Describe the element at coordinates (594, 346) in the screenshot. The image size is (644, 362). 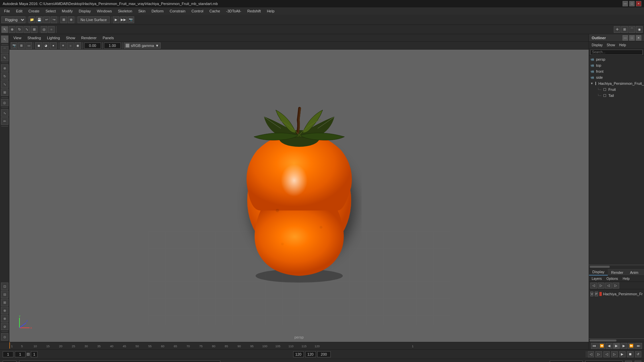
I see `go-start-btn: ⏮` at that location.